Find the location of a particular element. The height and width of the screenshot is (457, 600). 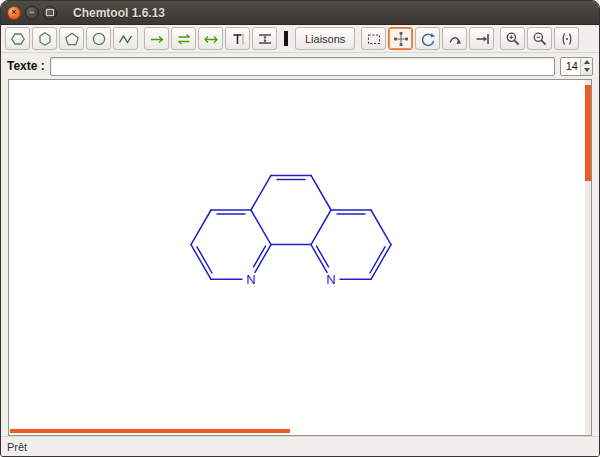

zoom-out-tool-button is located at coordinates (540, 38).